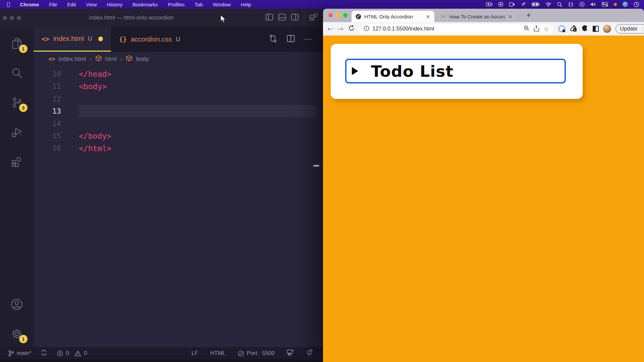 The height and width of the screenshot is (362, 644). I want to click on eol-indicator: LF, so click(195, 353).